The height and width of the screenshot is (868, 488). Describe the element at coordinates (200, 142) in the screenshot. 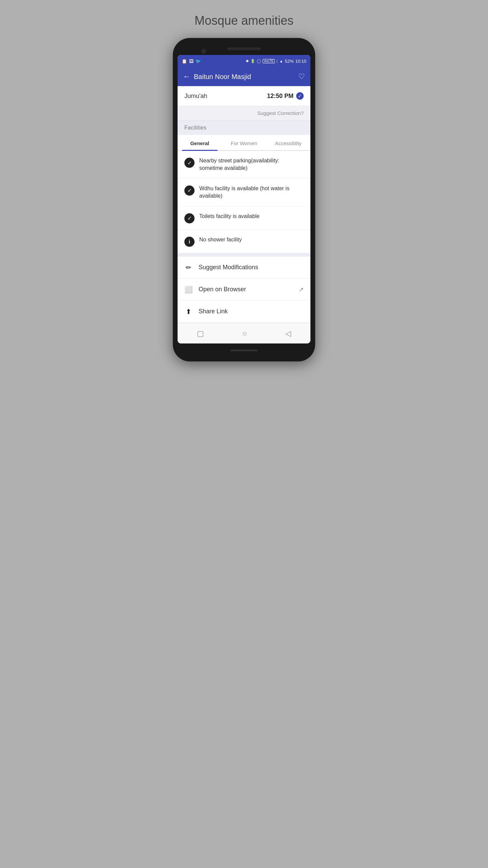

I see `tab-general: General` at that location.